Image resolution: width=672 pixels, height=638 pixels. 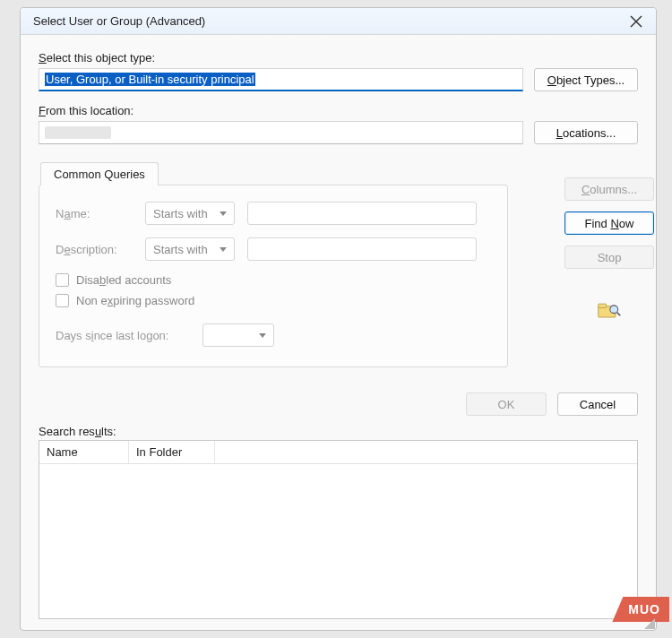 What do you see at coordinates (151, 79) in the screenshot?
I see `object-type-value: User, Group, or Built-in security princi…` at bounding box center [151, 79].